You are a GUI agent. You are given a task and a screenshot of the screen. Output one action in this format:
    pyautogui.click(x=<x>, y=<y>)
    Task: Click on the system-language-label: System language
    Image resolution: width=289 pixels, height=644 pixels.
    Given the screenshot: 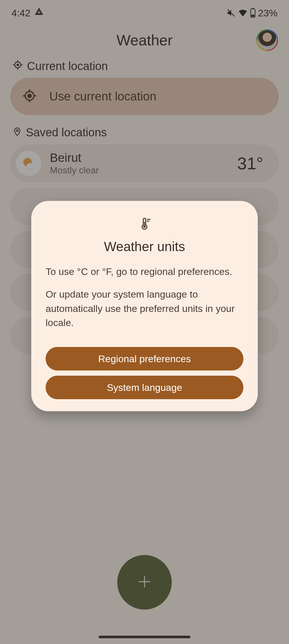 What is the action you would take?
    pyautogui.click(x=144, y=387)
    